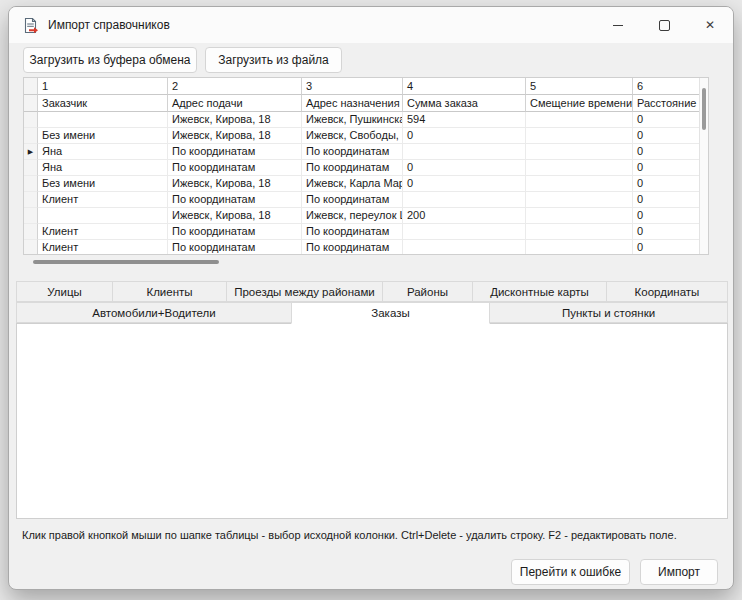 The width and height of the screenshot is (742, 600). Describe the element at coordinates (666, 104) in the screenshot. I see `column-header: Расстояние поездки` at that location.